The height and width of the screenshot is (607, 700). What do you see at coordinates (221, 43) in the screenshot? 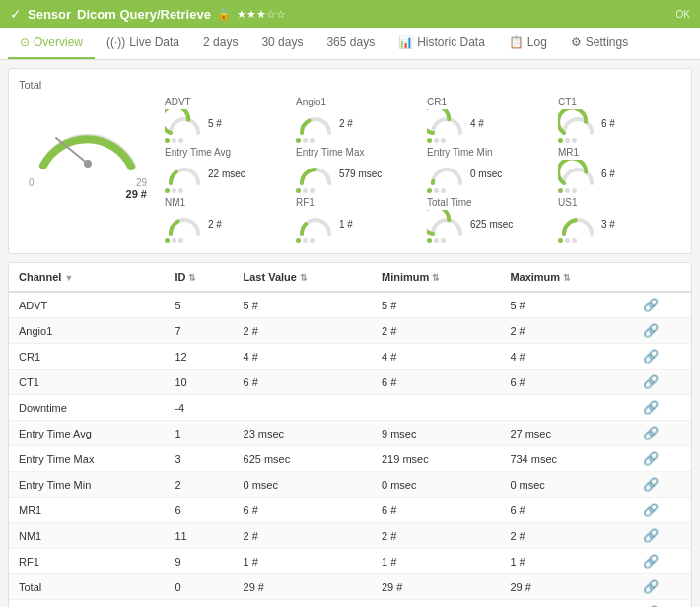
I see `tab-2days: 2 days` at bounding box center [221, 43].